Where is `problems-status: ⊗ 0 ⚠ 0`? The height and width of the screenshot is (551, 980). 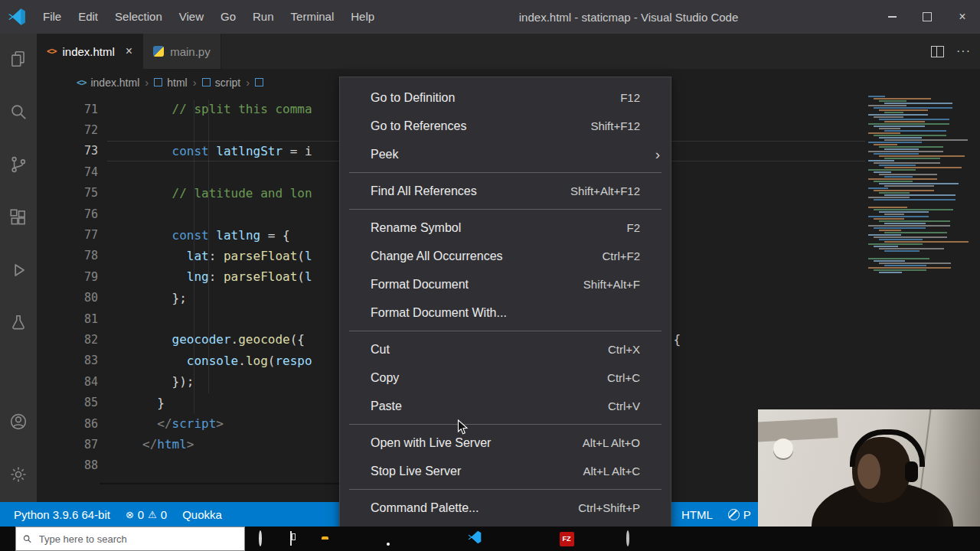 problems-status: ⊗ 0 ⚠ 0 is located at coordinates (146, 514).